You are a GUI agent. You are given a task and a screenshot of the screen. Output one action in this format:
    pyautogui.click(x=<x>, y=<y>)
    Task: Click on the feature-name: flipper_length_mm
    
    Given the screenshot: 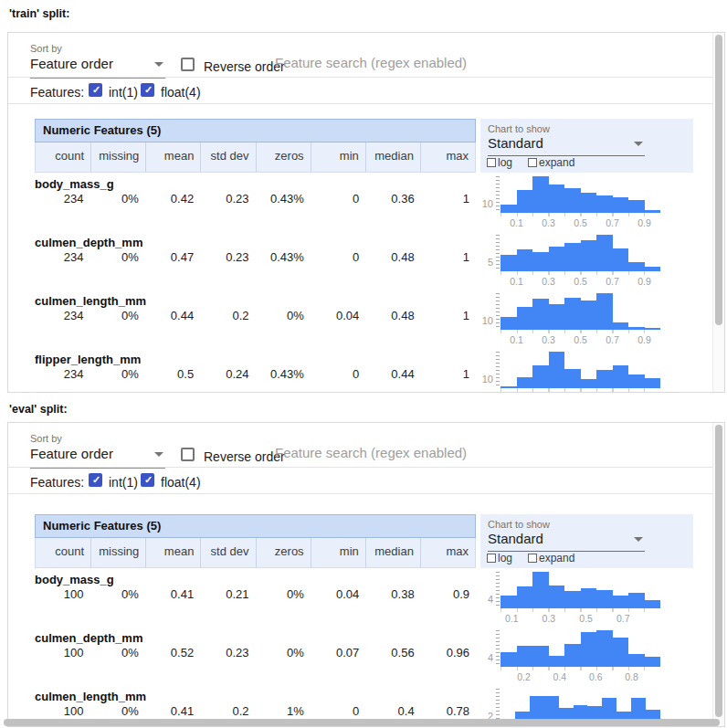 What is the action you would take?
    pyautogui.click(x=88, y=360)
    